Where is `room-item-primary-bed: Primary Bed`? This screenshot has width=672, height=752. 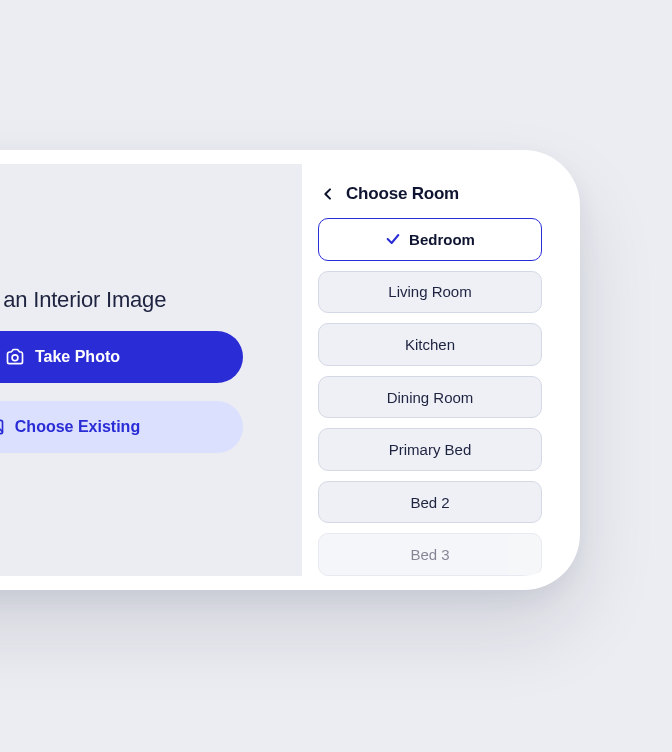 room-item-primary-bed: Primary Bed is located at coordinates (430, 450).